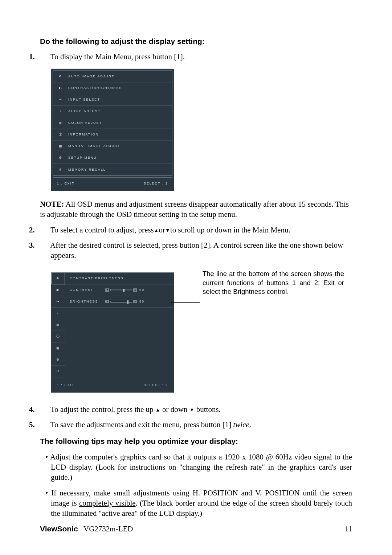  I want to click on osd-item-input-select: ⇥ INPUT SELECT, so click(113, 100).